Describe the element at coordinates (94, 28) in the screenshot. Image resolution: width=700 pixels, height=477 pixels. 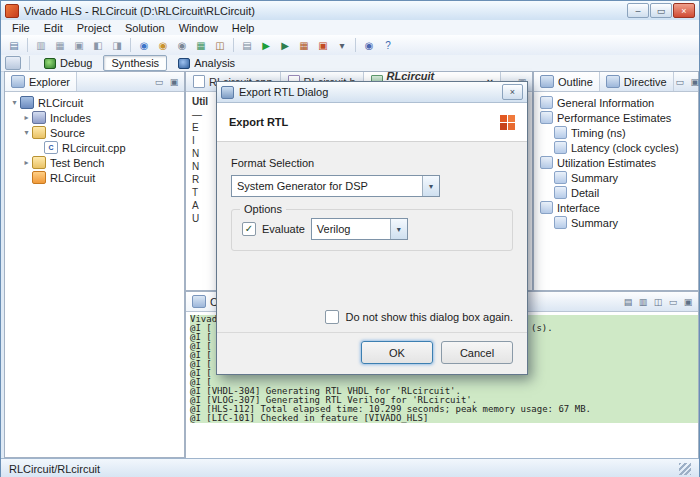
I see `menu-project: Project` at that location.